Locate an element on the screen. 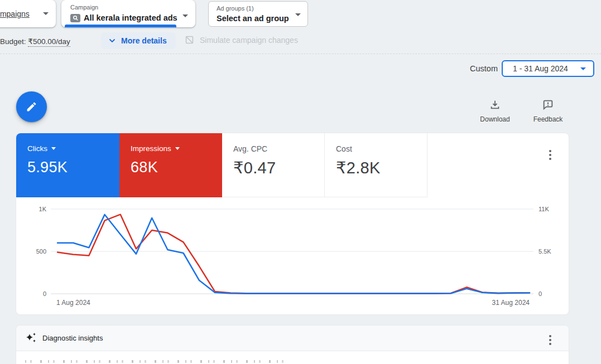 This screenshot has height=364, width=601. right-axis-tick-11k: 11K is located at coordinates (544, 209).